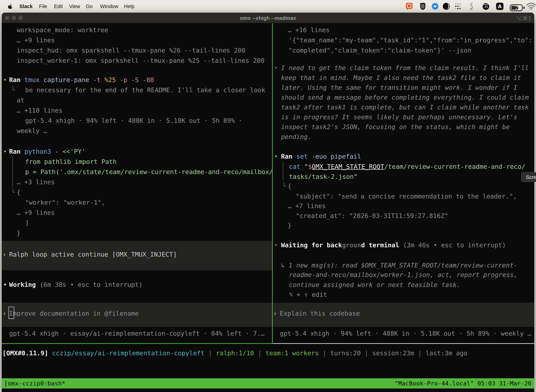 The width and height of the screenshot is (536, 392). I want to click on term-line: pending., so click(296, 137).